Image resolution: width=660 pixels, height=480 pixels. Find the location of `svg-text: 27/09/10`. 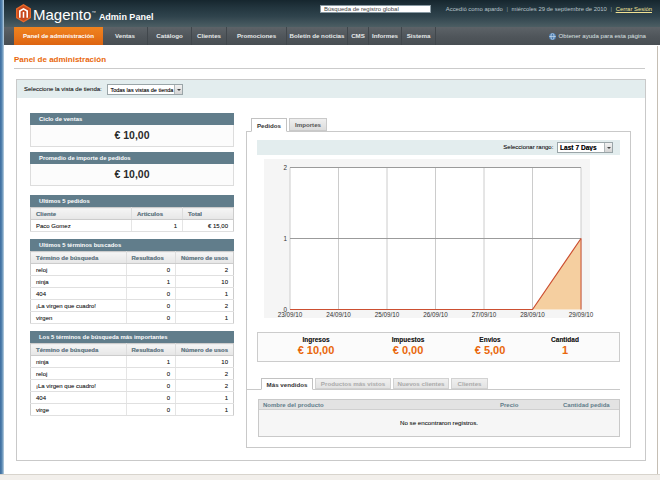

svg-text: 27/09/10 is located at coordinates (484, 314).